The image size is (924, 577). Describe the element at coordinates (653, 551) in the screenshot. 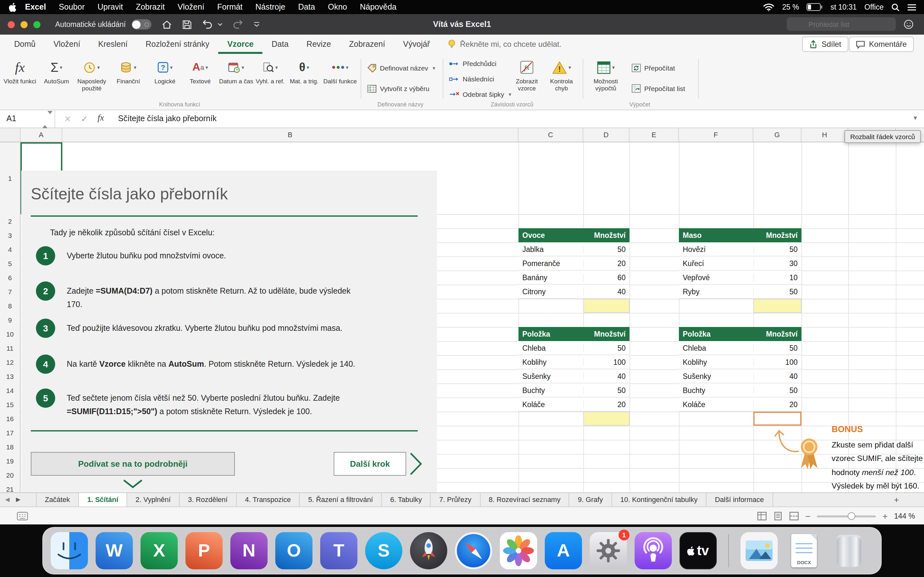

I see `dock-podcasts` at that location.